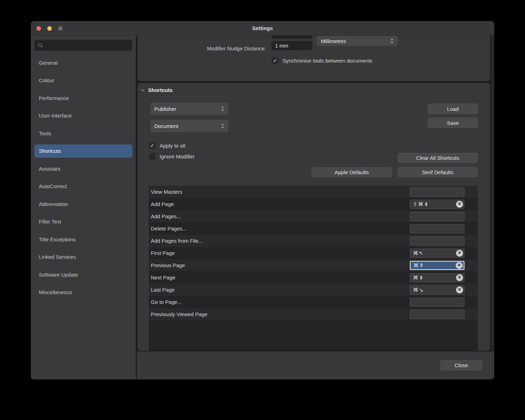 This screenshot has width=525, height=420. I want to click on sidebar-item-label: Shortcuts, so click(50, 151).